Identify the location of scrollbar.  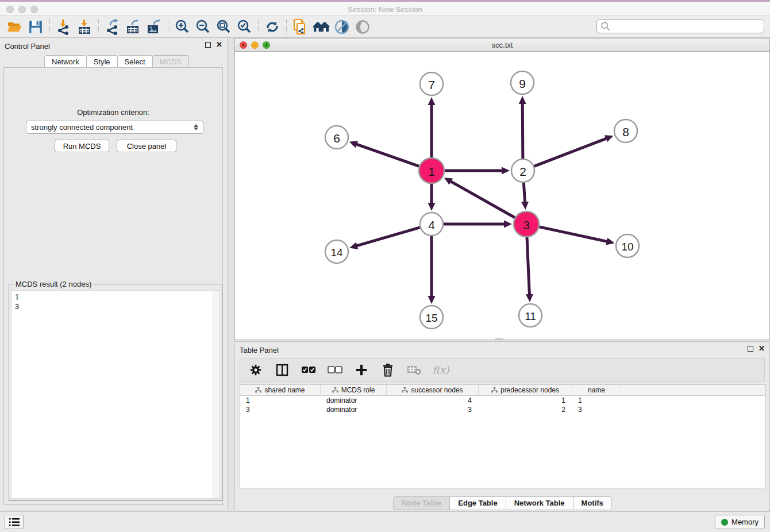
(216, 394).